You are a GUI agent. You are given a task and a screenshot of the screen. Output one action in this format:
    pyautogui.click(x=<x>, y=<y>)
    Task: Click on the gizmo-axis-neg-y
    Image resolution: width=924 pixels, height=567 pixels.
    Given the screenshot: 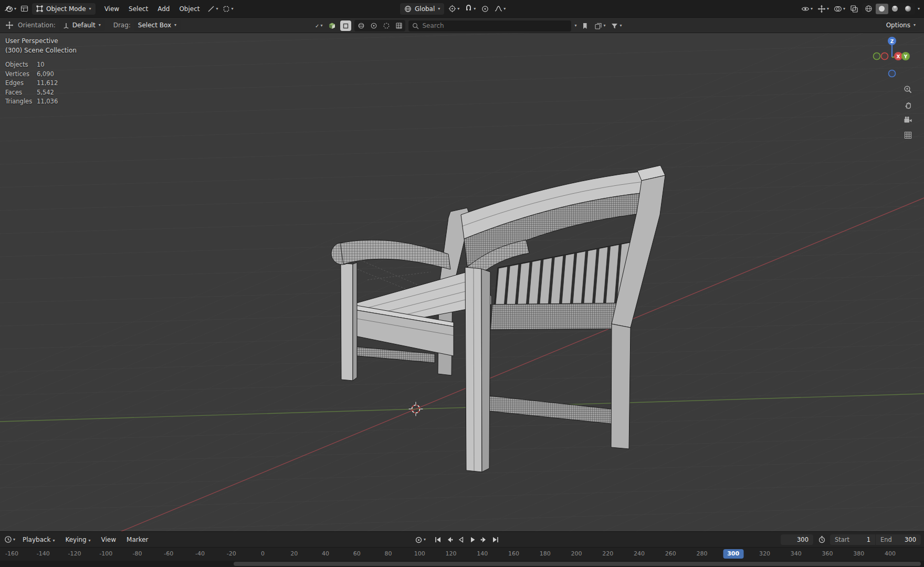 What is the action you would take?
    pyautogui.click(x=877, y=57)
    